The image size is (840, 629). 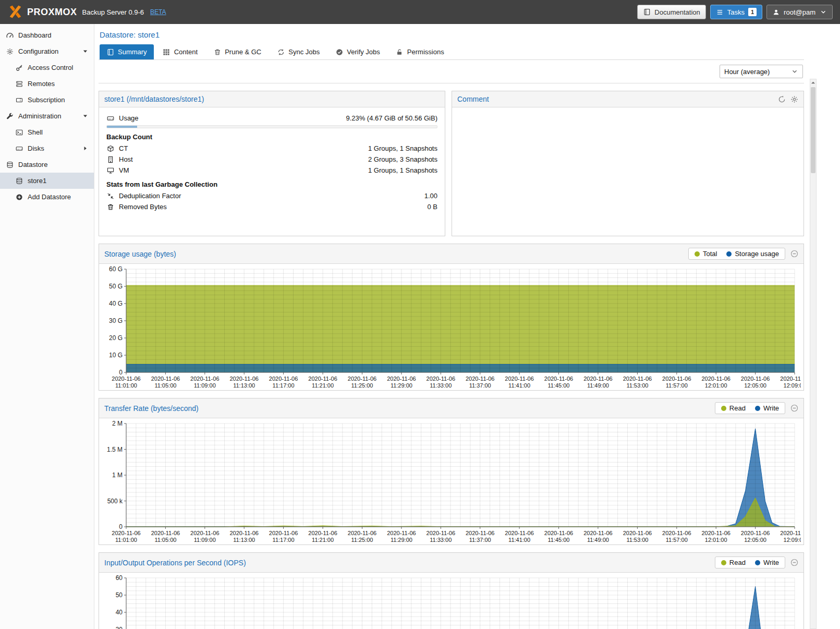 I want to click on sidebar-item-label: Dashboard, so click(x=35, y=35).